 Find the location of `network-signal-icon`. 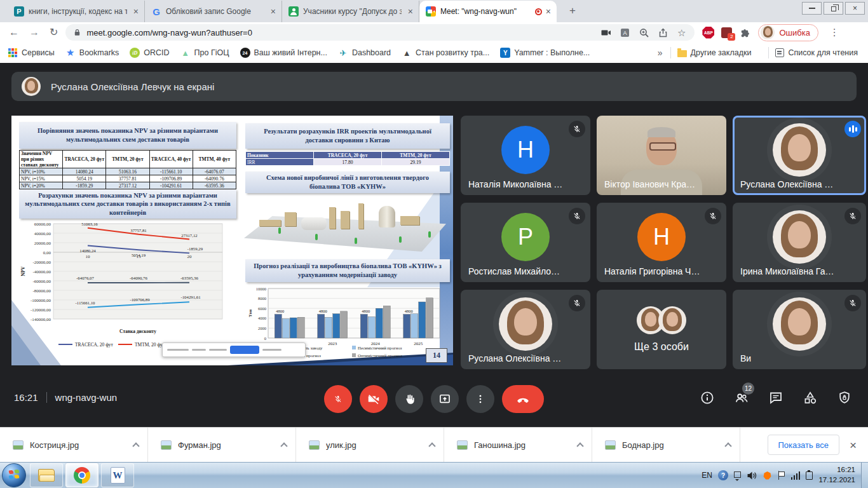

network-signal-icon is located at coordinates (796, 475).